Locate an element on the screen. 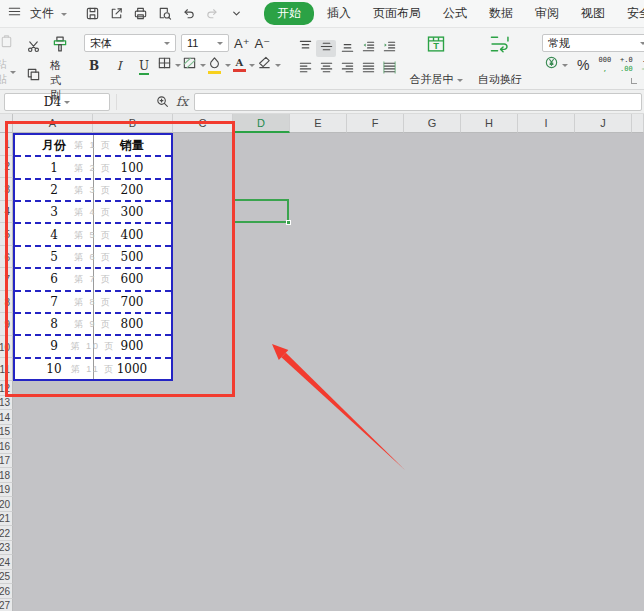 The height and width of the screenshot is (611, 644). save-icon is located at coordinates (92, 14).